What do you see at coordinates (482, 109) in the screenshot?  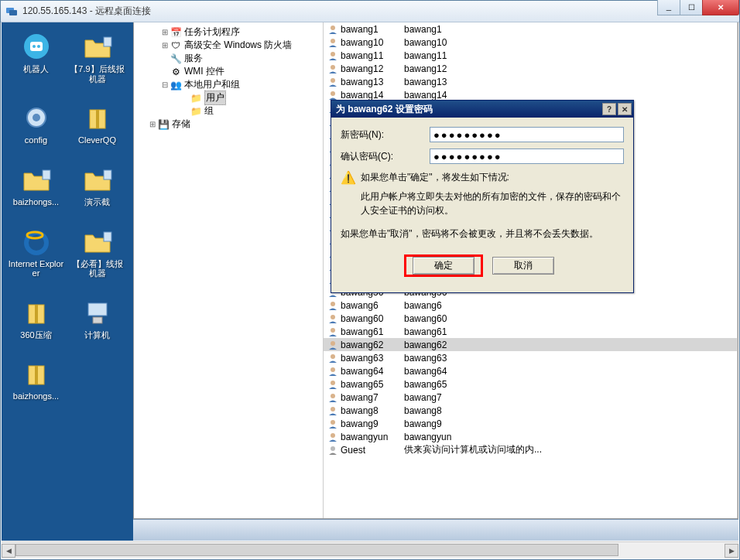 I see `dialog-titlebar: 为 bawang62 设置密码 ? ✕` at bounding box center [482, 109].